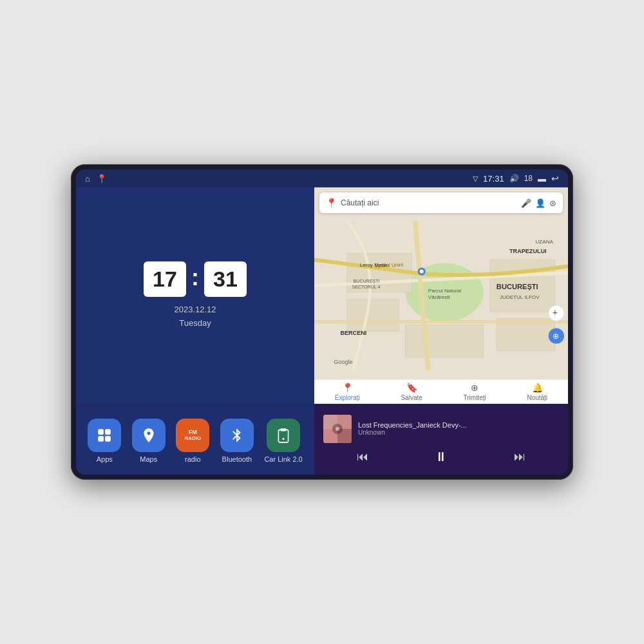 This screenshot has height=644, width=644. Describe the element at coordinates (331, 203) in the screenshot. I see `map-pin-icon: 📍` at that location.